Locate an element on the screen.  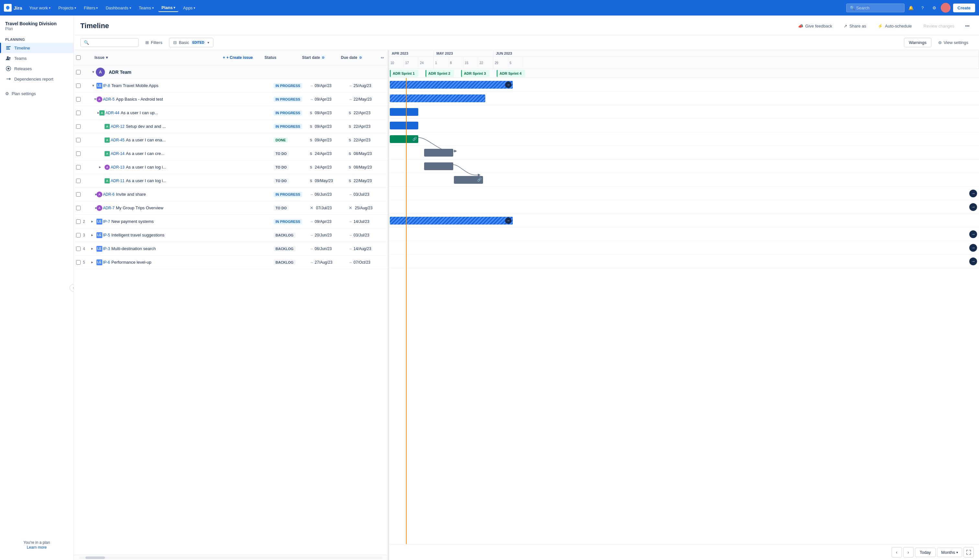
issue-title: Invite and share is located at coordinates (193, 194).